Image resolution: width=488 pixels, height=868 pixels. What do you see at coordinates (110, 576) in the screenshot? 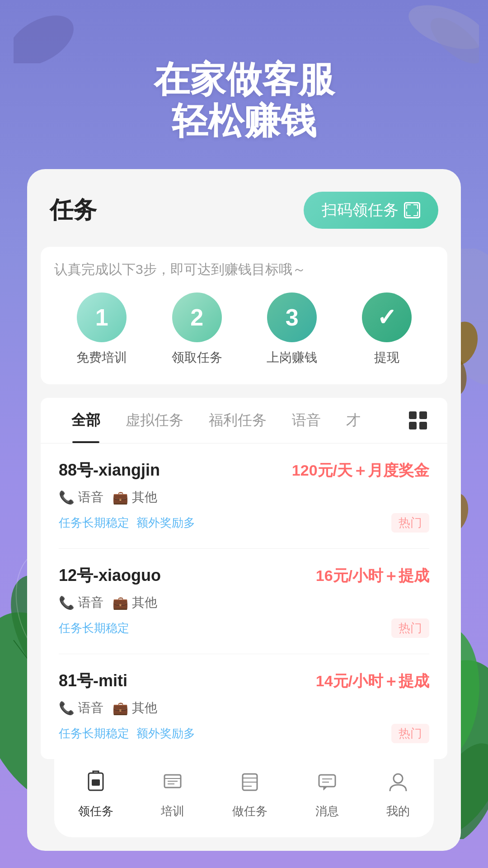
I see `task-2-name: 12号-xiaoguo` at bounding box center [110, 576].